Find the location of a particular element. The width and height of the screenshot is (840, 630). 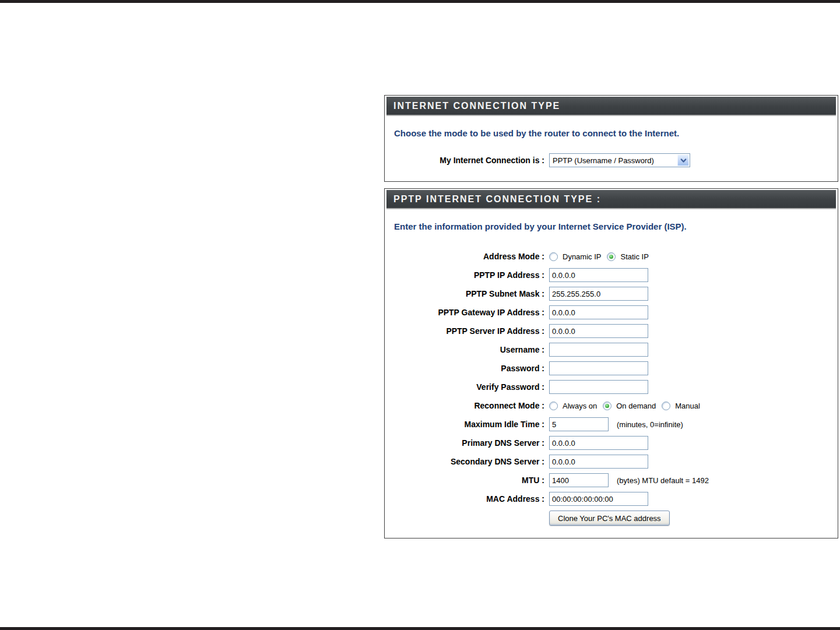

dynamic-ip-radio-label: Dynamic IP is located at coordinates (582, 256).